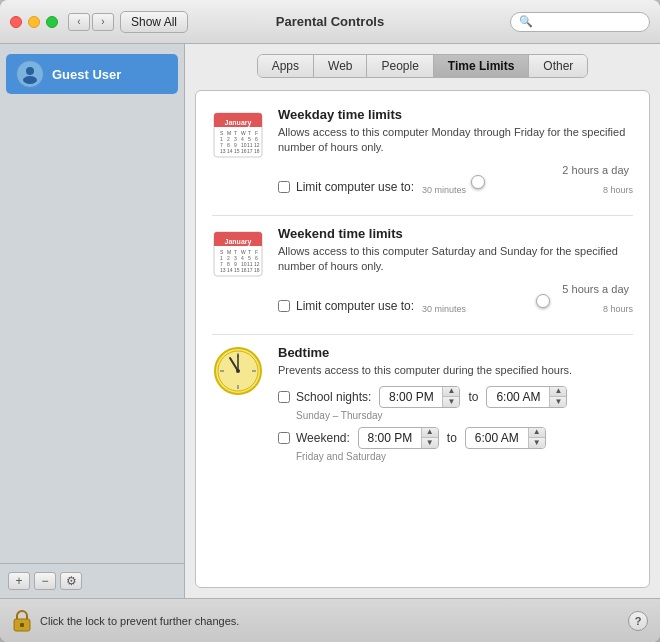  What do you see at coordinates (456, 438) in the screenshot?
I see `bedtime-weekend-row: Weekend: 8:00 PM ▲ ▼ to` at bounding box center [456, 438].